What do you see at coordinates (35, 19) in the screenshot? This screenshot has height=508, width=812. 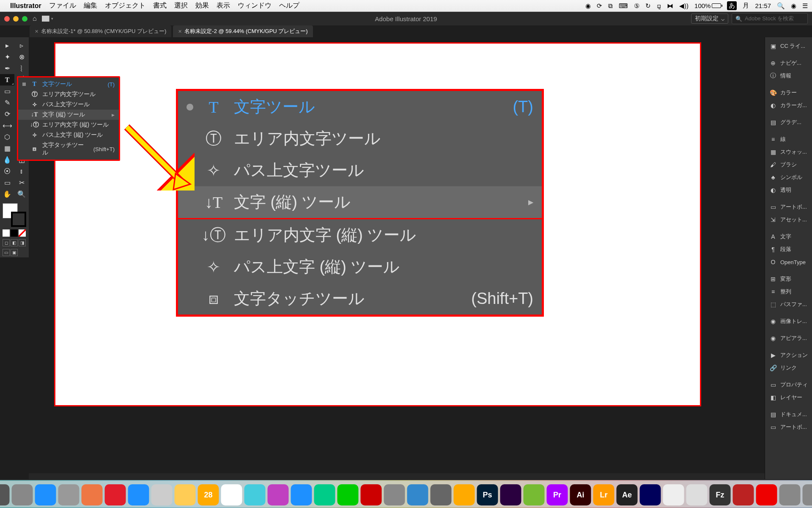 I see `home-icon: ⌂` at bounding box center [35, 19].